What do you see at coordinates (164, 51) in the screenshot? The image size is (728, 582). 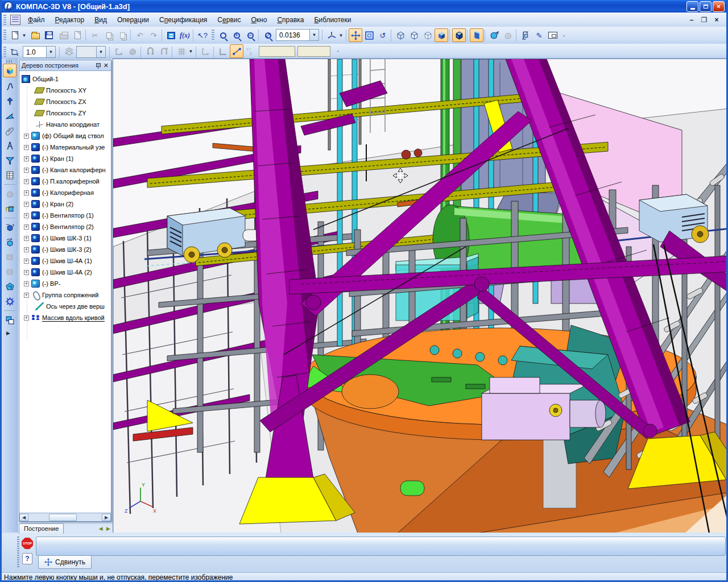 I see `magnet-2-button` at bounding box center [164, 51].